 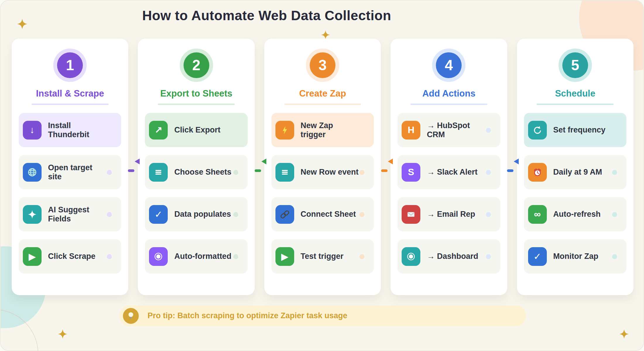 What do you see at coordinates (323, 316) in the screenshot?
I see `pro-tip-banner: Pro tip: Batch scraping to optimize Zapi…` at bounding box center [323, 316].